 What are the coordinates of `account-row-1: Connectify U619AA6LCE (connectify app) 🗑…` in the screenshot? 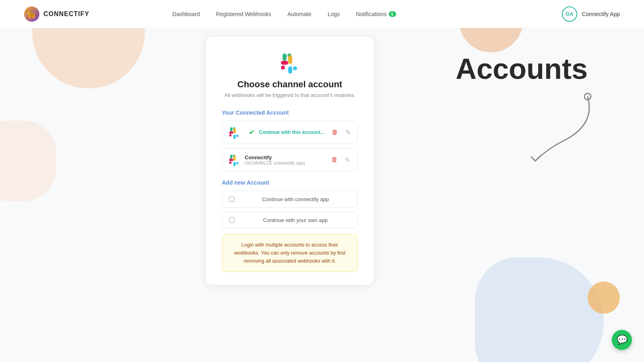 It's located at (290, 160).